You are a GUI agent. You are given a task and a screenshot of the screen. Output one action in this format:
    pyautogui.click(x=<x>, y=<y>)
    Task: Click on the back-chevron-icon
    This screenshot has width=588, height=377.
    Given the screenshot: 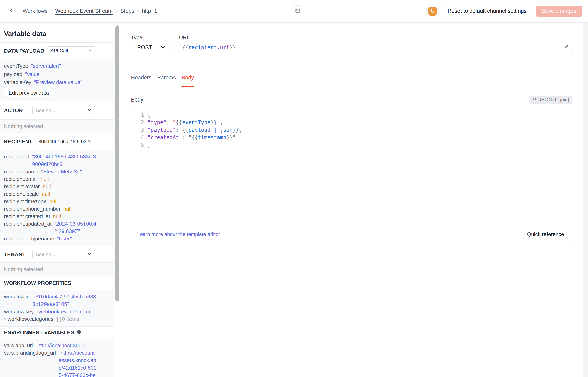 What is the action you would take?
    pyautogui.click(x=12, y=11)
    